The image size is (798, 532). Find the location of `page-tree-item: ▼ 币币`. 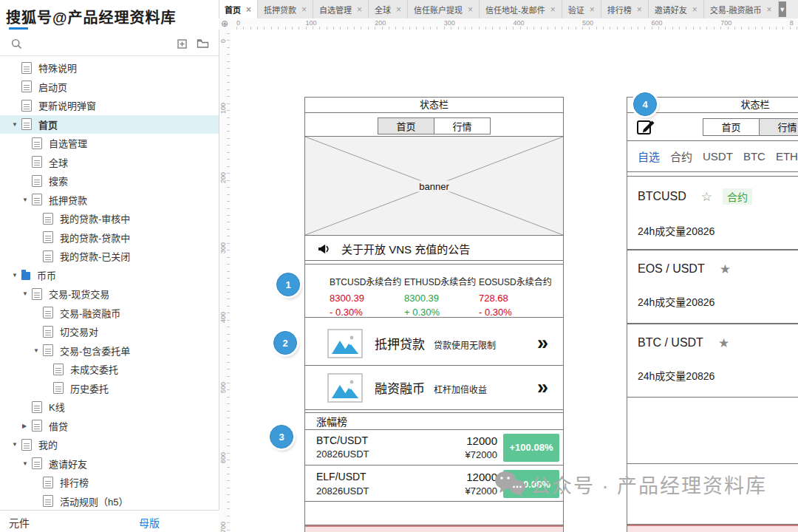

page-tree-item: ▼ 币币 is located at coordinates (109, 276).